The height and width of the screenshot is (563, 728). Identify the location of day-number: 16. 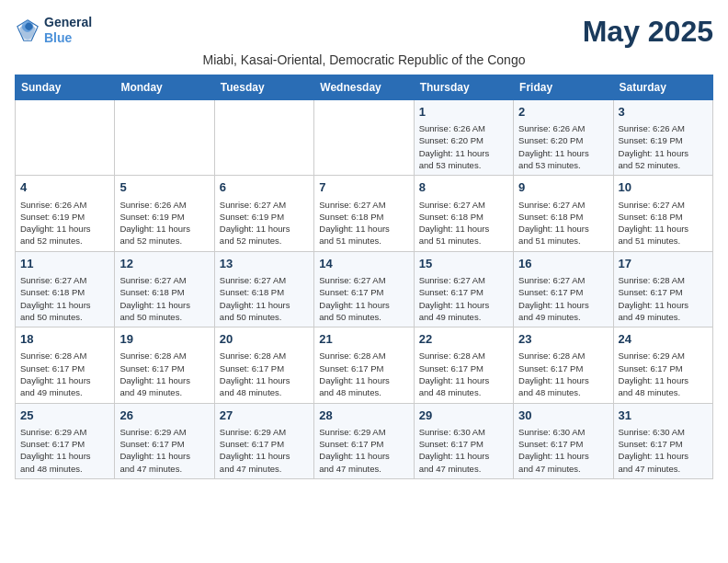
(563, 264).